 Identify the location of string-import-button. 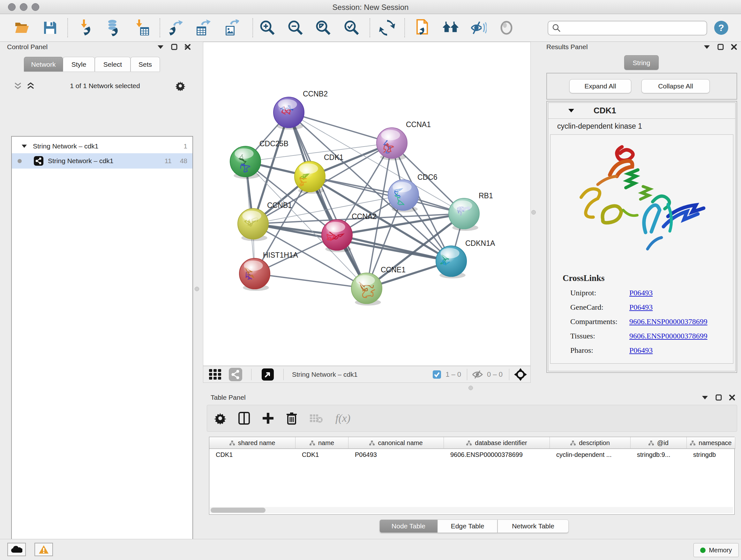
(422, 28).